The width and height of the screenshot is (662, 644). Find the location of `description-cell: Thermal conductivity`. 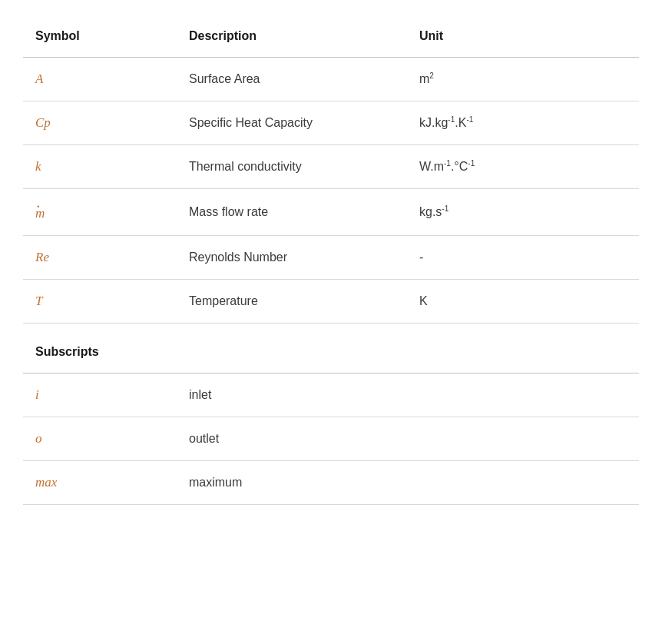

description-cell: Thermal conductivity is located at coordinates (292, 168).